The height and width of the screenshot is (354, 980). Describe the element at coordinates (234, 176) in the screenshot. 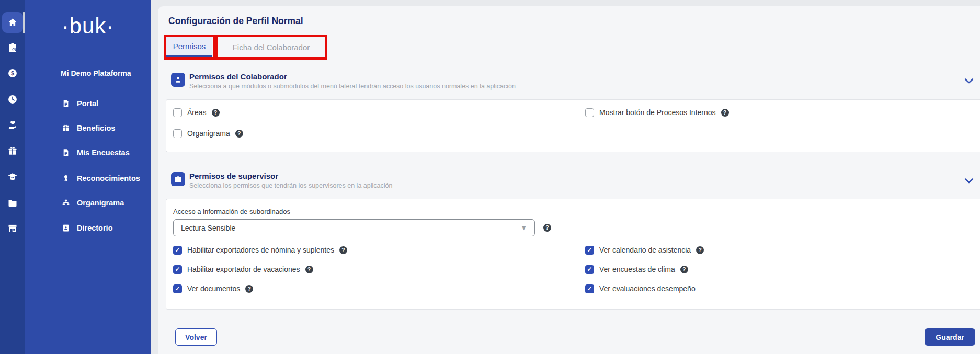

I see `section-title-permisos-supervisor: Permisos de supervisor` at that location.